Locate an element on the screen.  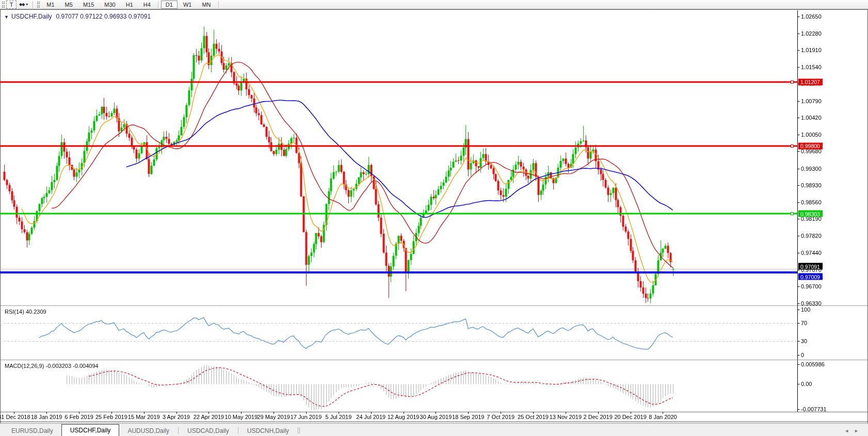
date-label: 7 Oct 2019 is located at coordinates (501, 417).